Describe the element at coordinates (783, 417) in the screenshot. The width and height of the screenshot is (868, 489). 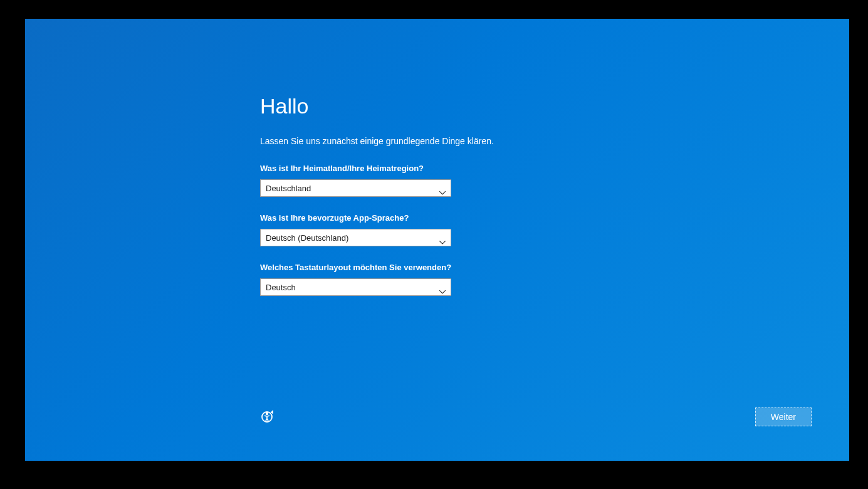
I see `next-button: Weiter` at that location.